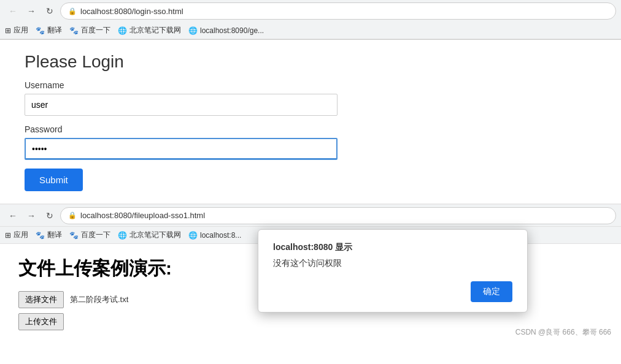 Image resolution: width=621 pixels, height=364 pixels. Describe the element at coordinates (41, 322) in the screenshot. I see `upload-button: 上传文件` at that location.